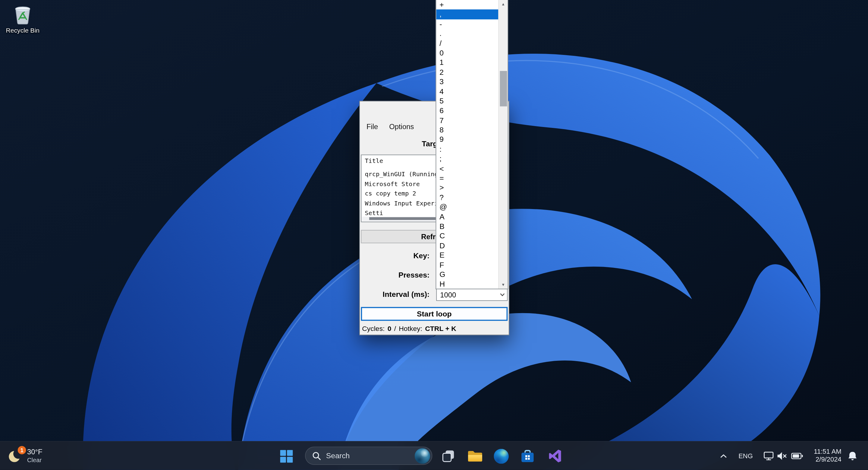  I want to click on chevron-down-icon, so click(503, 295).